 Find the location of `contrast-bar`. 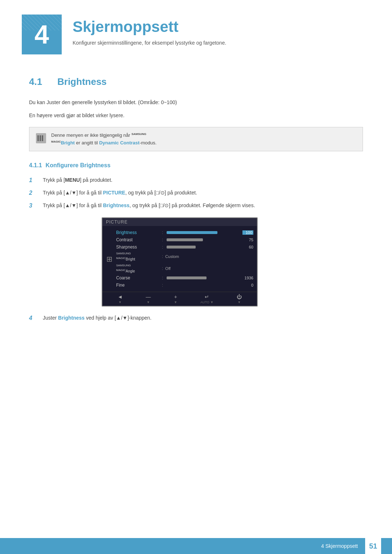

contrast-bar is located at coordinates (185, 240).